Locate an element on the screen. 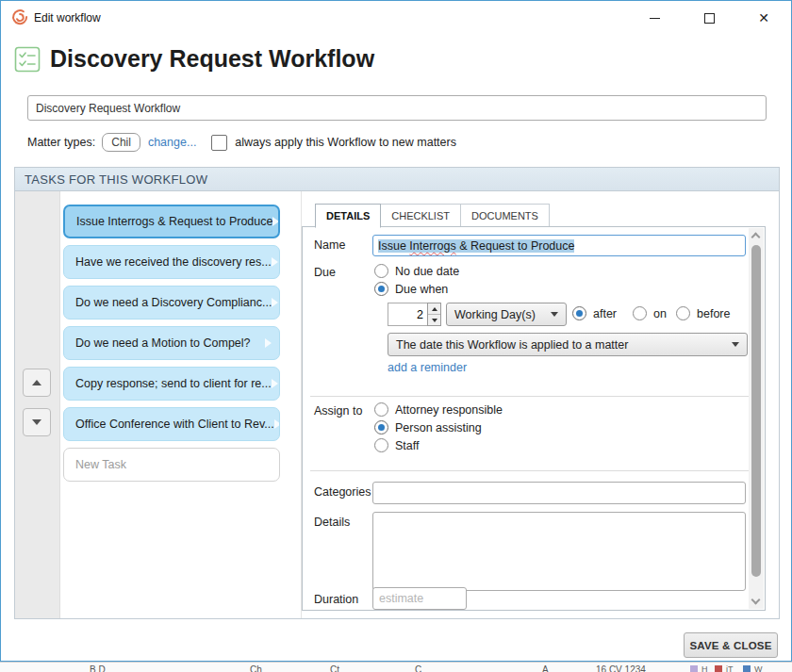 This screenshot has height=672, width=792. tasks-section-title: TASKS FOR THIS WORKFLOW is located at coordinates (116, 179).